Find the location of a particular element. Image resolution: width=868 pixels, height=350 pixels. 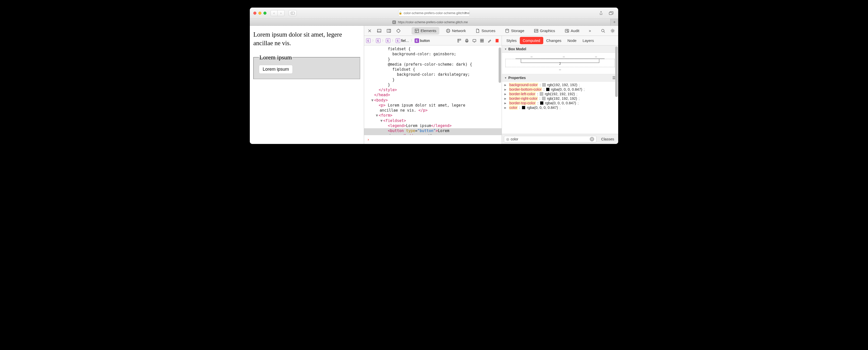

tab-audit: Audit is located at coordinates (572, 31).